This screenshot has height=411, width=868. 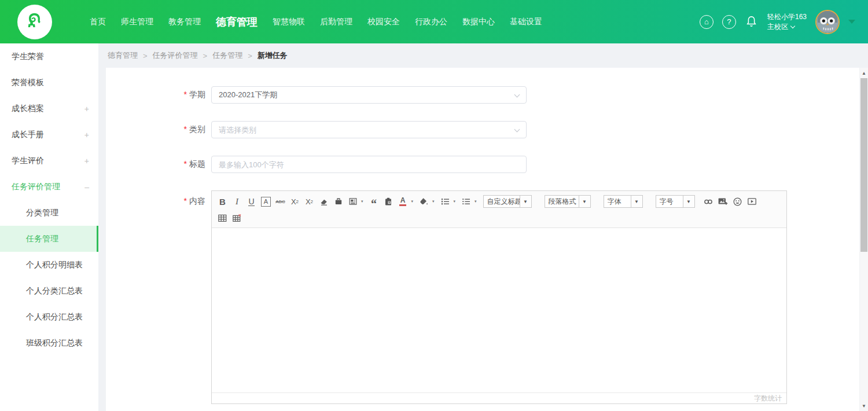 What do you see at coordinates (54, 291) in the screenshot?
I see `sidebar-item-label: 个人分类汇总表` at bounding box center [54, 291].